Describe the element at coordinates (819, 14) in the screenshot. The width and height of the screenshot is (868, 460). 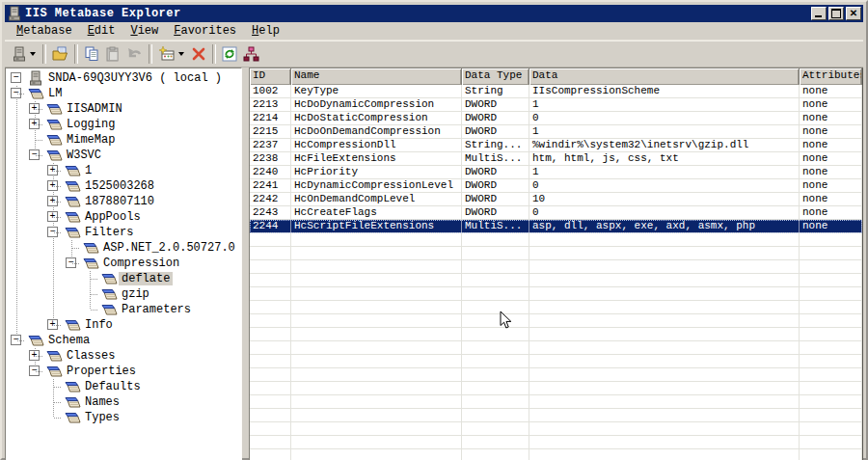
I see `minimize-button` at that location.